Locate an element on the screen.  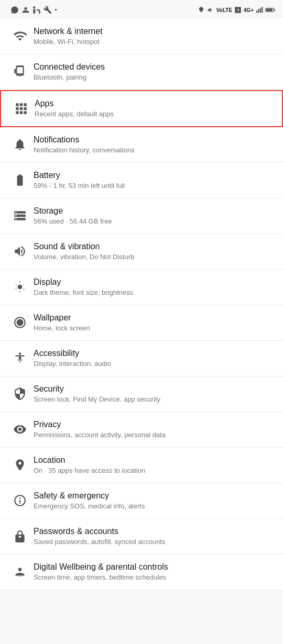
item-title-privacy: Privacy is located at coordinates (154, 425).